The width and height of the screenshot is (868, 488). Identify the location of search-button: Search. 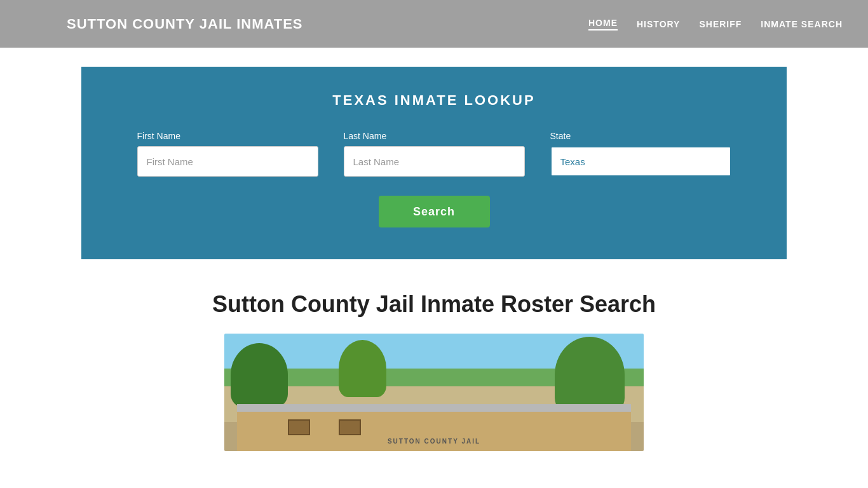
(435, 212).